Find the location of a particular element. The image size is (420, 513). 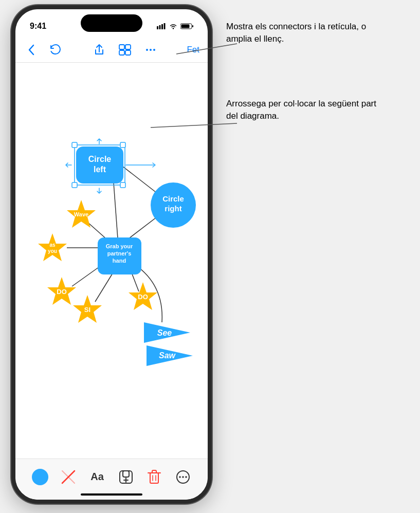

wifi-icon is located at coordinates (173, 26).